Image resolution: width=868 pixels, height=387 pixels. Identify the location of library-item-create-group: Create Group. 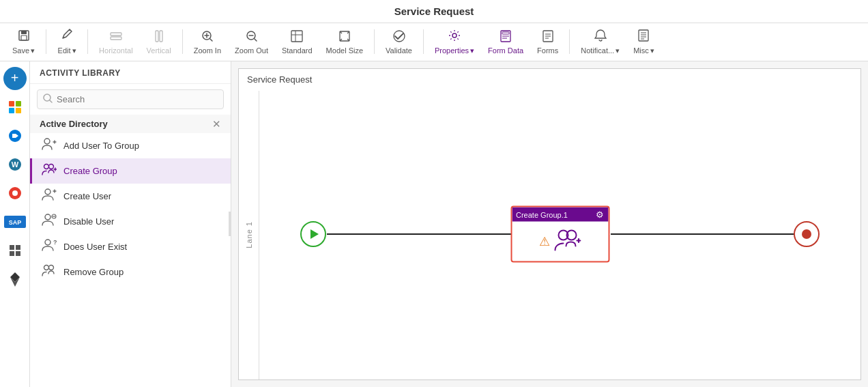
(130, 171).